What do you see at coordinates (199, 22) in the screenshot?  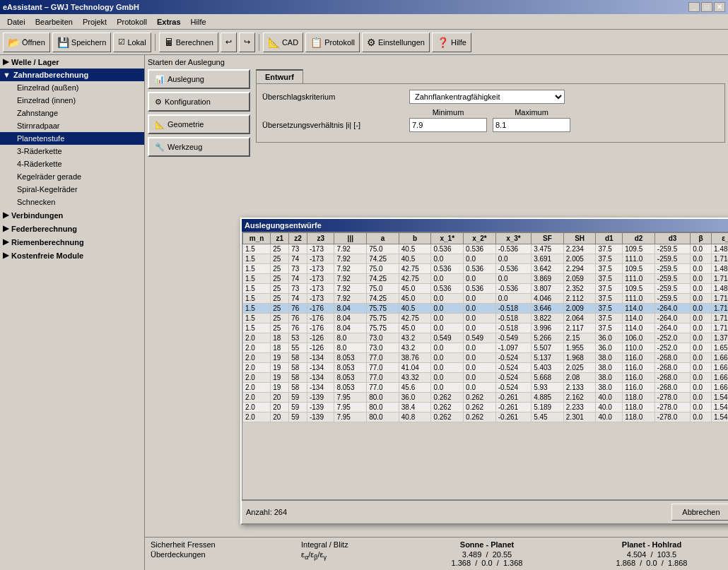 I see `menu-hilfe: Hilfe` at bounding box center [199, 22].